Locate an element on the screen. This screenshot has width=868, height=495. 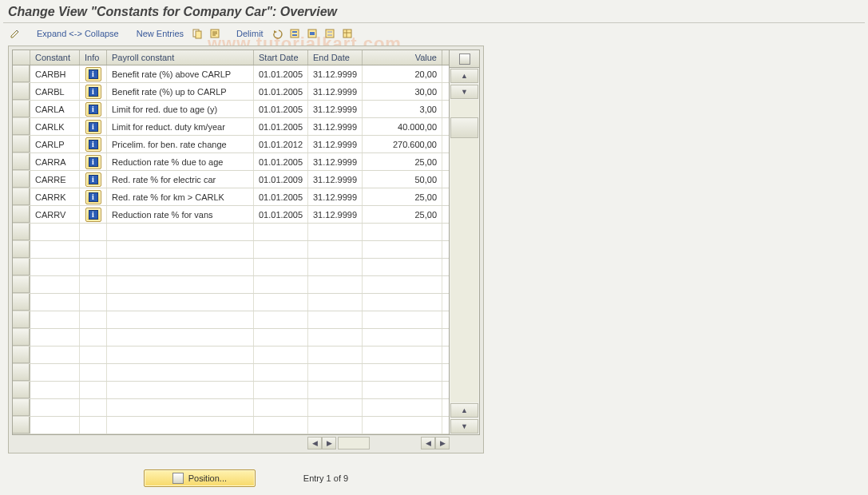
cell-constant: CARBH is located at coordinates (55, 73).